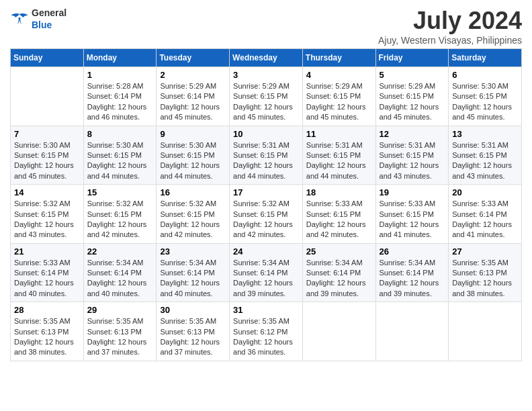  What do you see at coordinates (412, 192) in the screenshot?
I see `day-number: 19` at bounding box center [412, 192].